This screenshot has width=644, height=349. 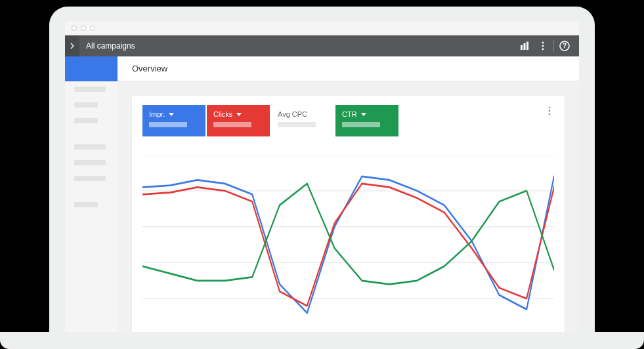 I want to click on traffic-light-zoom, so click(x=93, y=28).